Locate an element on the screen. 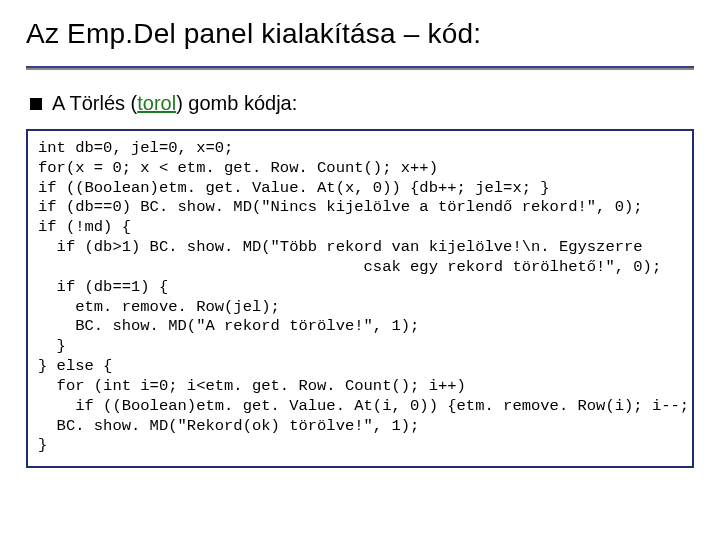 The width and height of the screenshot is (720, 540). title-rule is located at coordinates (360, 68).